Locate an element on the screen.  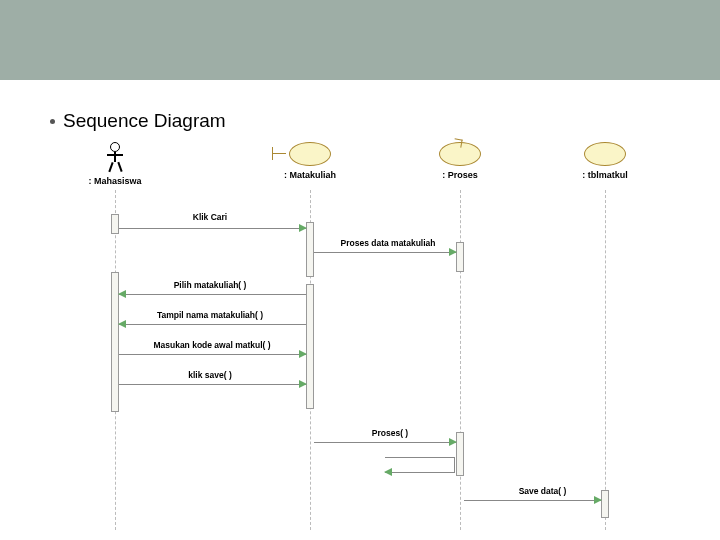
actor-mahasiswa: : Mahasiswa is located at coordinates (115, 164).